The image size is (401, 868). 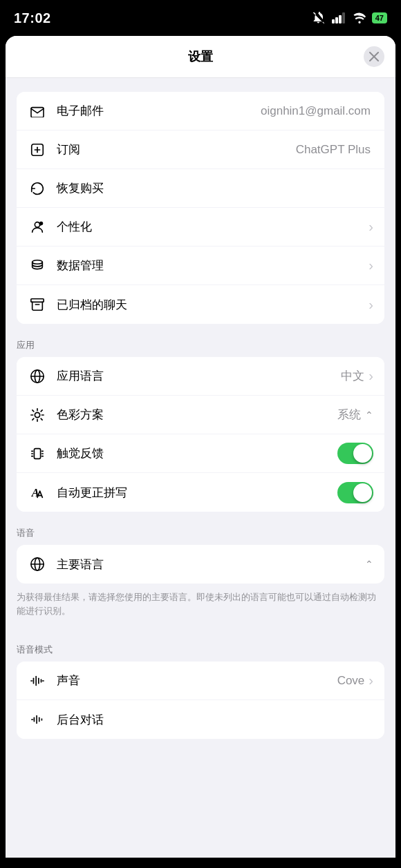 What do you see at coordinates (37, 720) in the screenshot?
I see `waveform2-icon` at bounding box center [37, 720].